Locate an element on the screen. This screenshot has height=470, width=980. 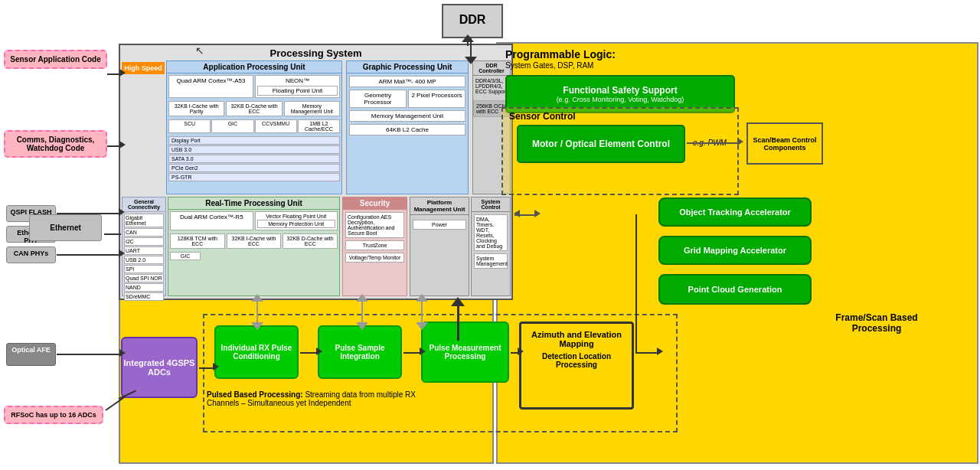
gpu-pixel: 2 Pixel Processors is located at coordinates (436, 99).